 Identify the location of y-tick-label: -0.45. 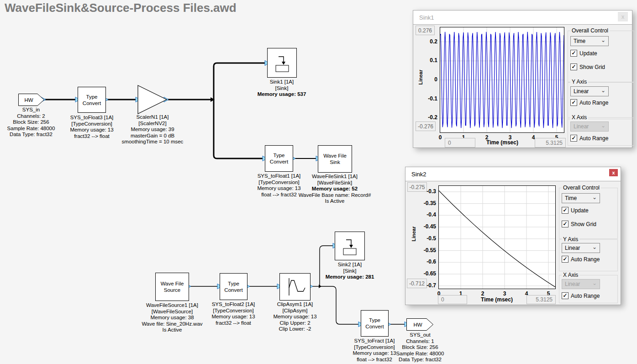
(426, 227).